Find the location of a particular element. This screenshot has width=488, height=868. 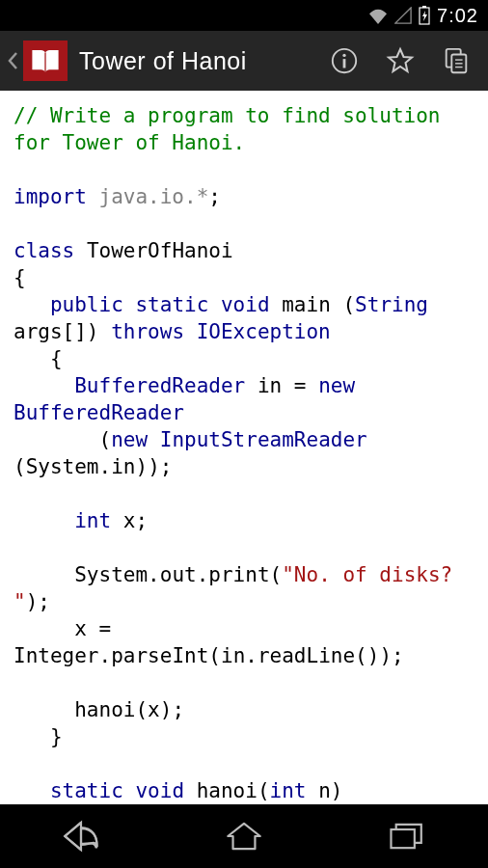

type-inputstreamreader: InputStreamReader is located at coordinates (264, 440).